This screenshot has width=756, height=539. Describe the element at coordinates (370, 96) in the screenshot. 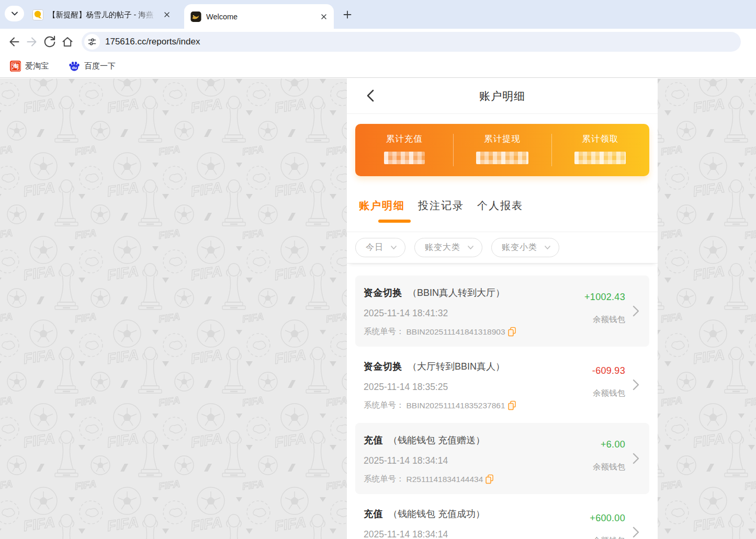

I see `back-button` at that location.